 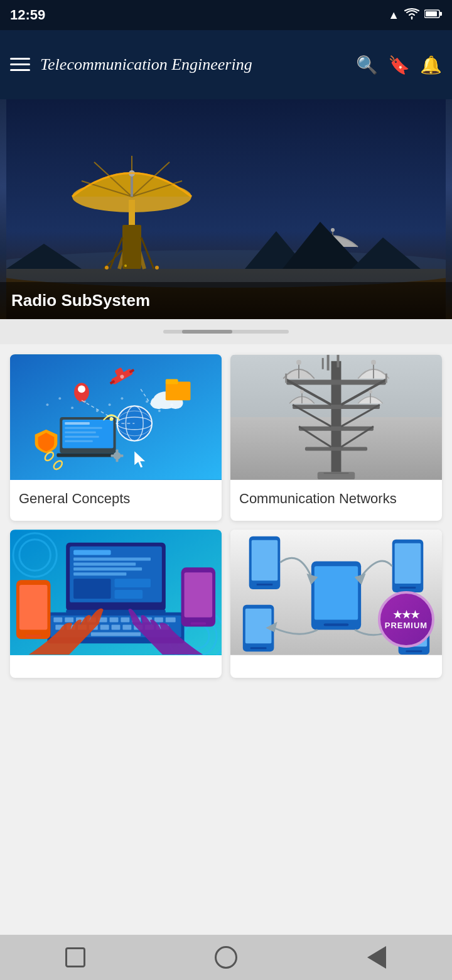 What do you see at coordinates (412, 15) in the screenshot?
I see `wifi-icon` at bounding box center [412, 15].